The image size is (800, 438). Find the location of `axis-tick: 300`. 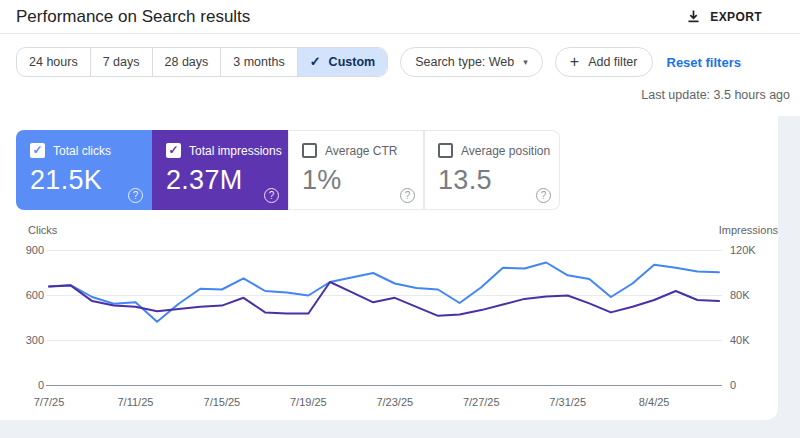

axis-tick: 300 is located at coordinates (35, 340).